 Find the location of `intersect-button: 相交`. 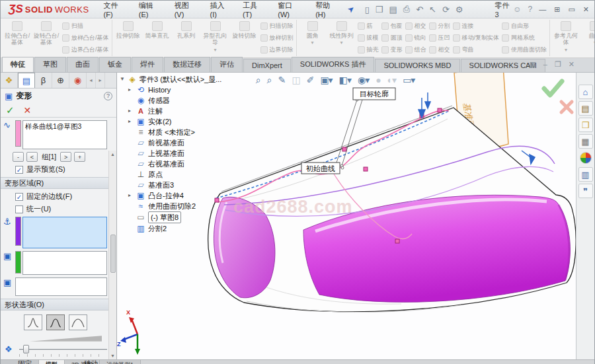

intersect-button: 相交 is located at coordinates (416, 26).